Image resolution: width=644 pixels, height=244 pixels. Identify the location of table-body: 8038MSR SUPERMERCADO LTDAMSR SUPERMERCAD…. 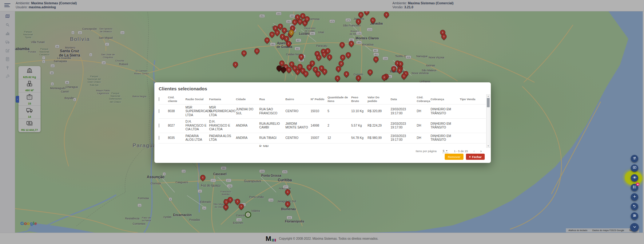
(322, 126).